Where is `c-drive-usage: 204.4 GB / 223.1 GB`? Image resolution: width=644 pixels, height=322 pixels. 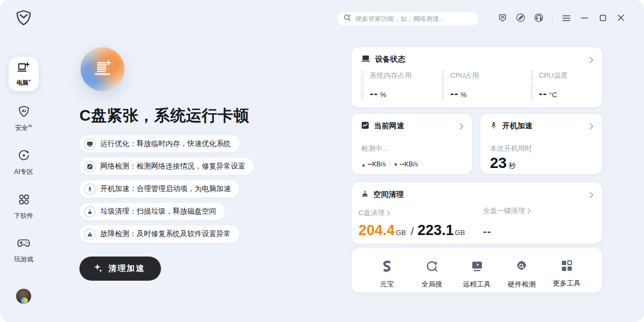
c-drive-usage: 204.4 GB / 223.1 GB is located at coordinates (412, 231).